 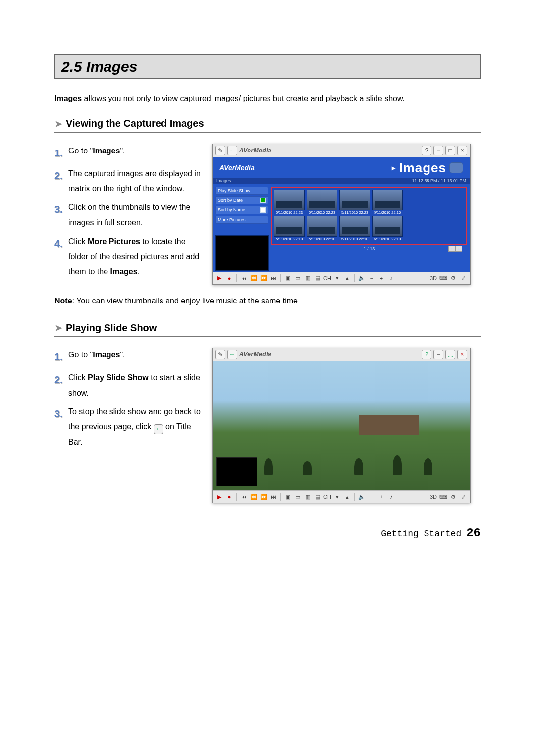 What do you see at coordinates (268, 301) in the screenshot?
I see `note-text: Note: You can view thumbnails and enjoy …` at bounding box center [268, 301].